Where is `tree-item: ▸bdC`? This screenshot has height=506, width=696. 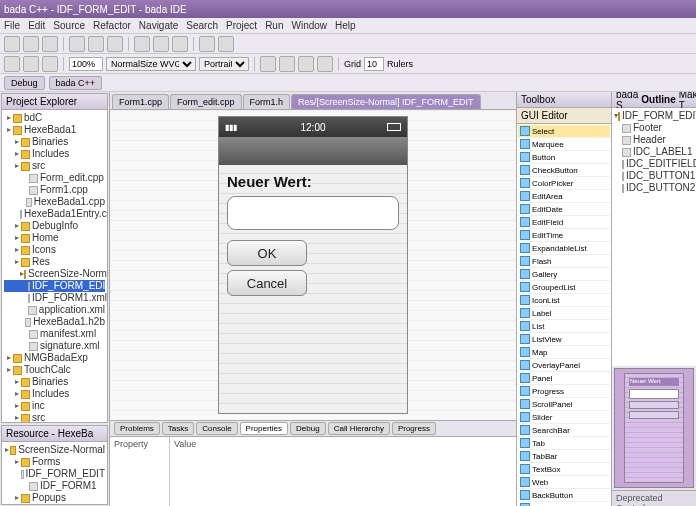 tree-item: ▸bdC is located at coordinates (54, 118).